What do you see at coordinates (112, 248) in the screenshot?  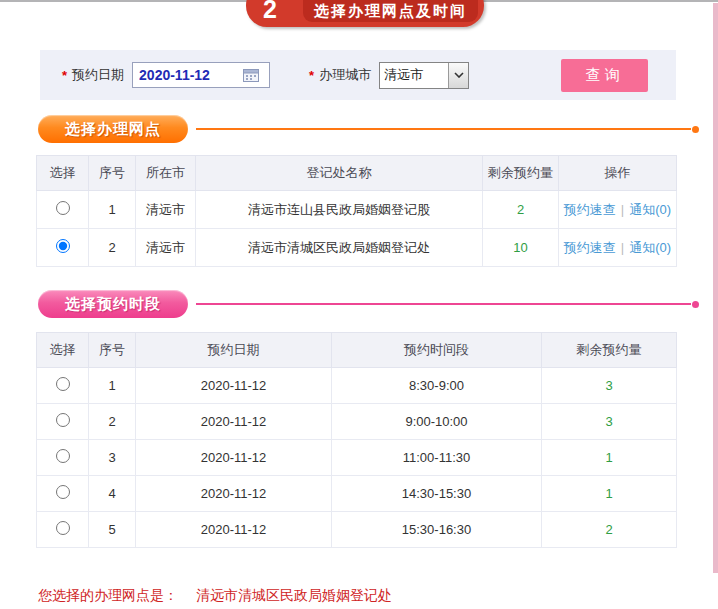 I see `site-row-number: 2` at bounding box center [112, 248].